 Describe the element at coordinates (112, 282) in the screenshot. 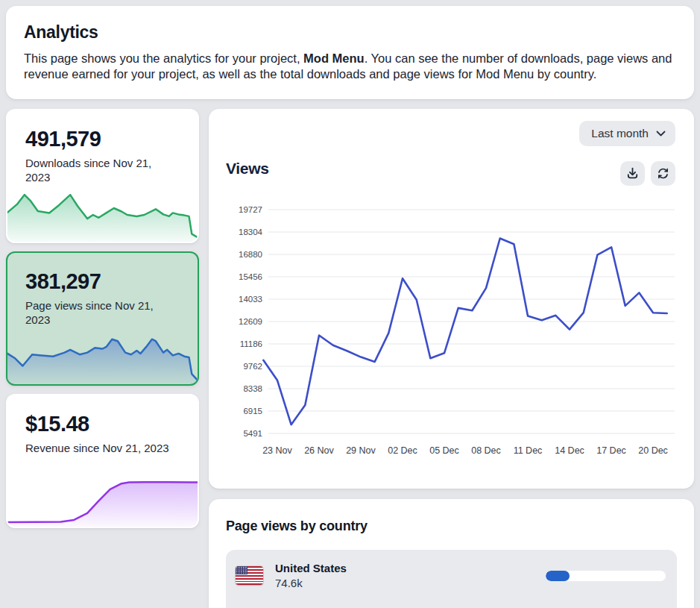

I see `pageviews-value: 381,297` at that location.